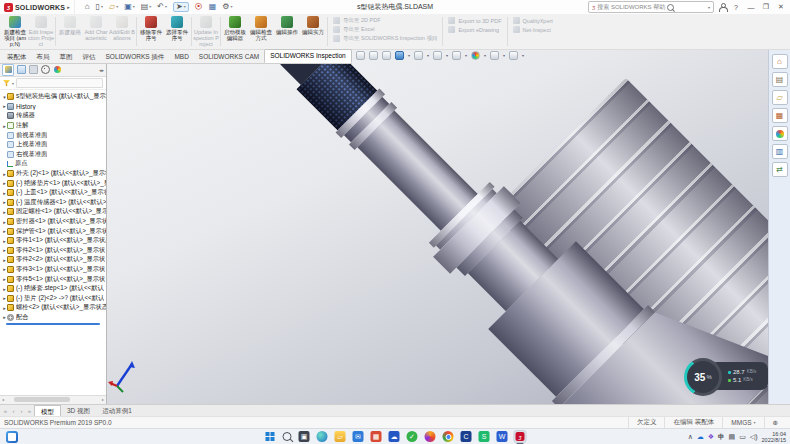  What do you see at coordinates (700, 437) in the screenshot?
I see `onedrive-icon: ☁` at bounding box center [700, 437].